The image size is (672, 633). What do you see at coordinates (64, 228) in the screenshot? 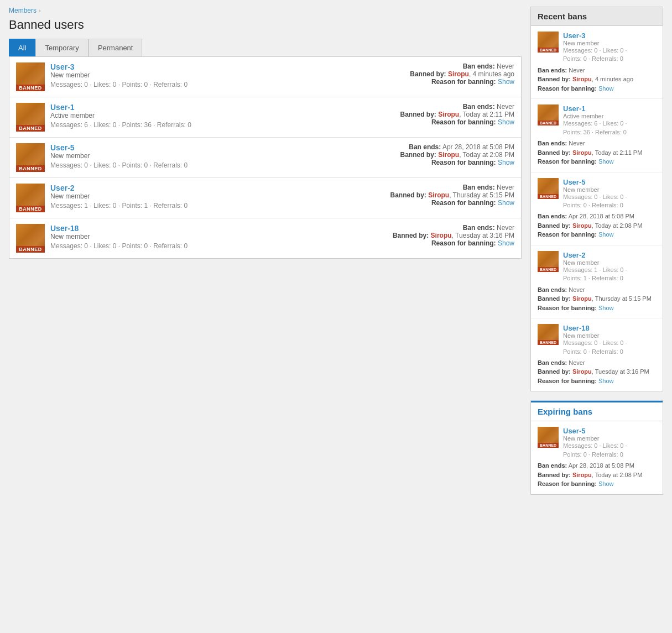
I see `user-name-link: User-18` at bounding box center [64, 228].